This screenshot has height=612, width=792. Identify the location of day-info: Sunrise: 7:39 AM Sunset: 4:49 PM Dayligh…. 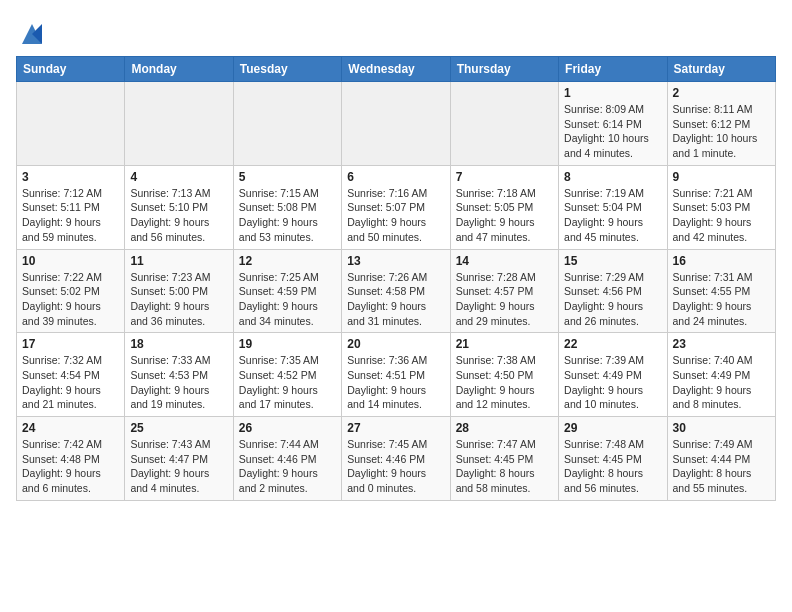
(612, 382).